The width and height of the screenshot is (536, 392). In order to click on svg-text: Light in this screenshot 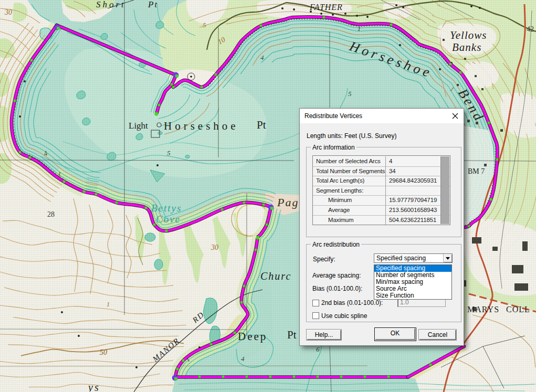, I will do `click(139, 126)`.